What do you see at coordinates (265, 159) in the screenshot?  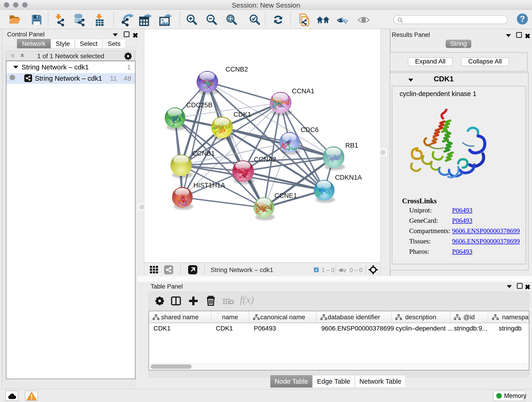 I see `svg-text: CCNA2` at bounding box center [265, 159].